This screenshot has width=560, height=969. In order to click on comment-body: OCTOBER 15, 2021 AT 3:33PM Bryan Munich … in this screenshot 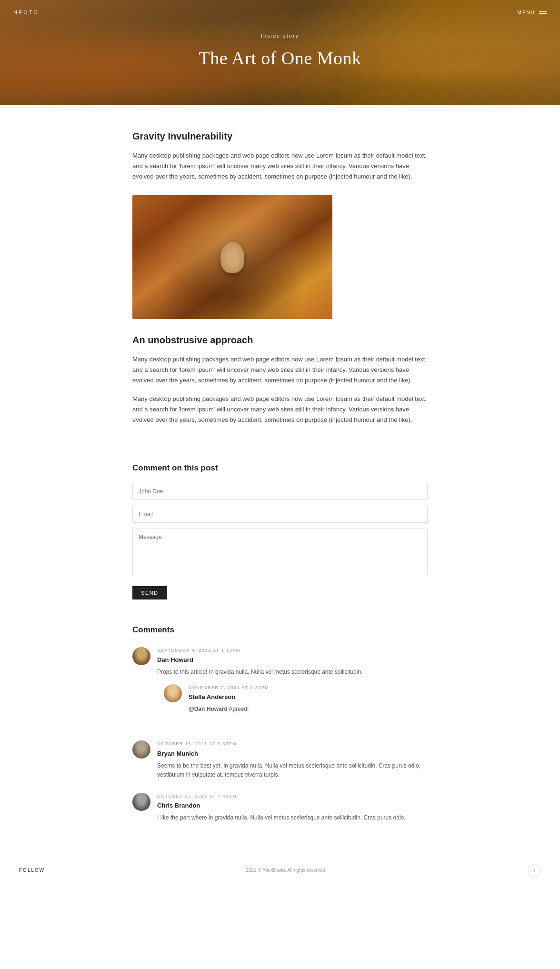, I will do `click(292, 760)`.